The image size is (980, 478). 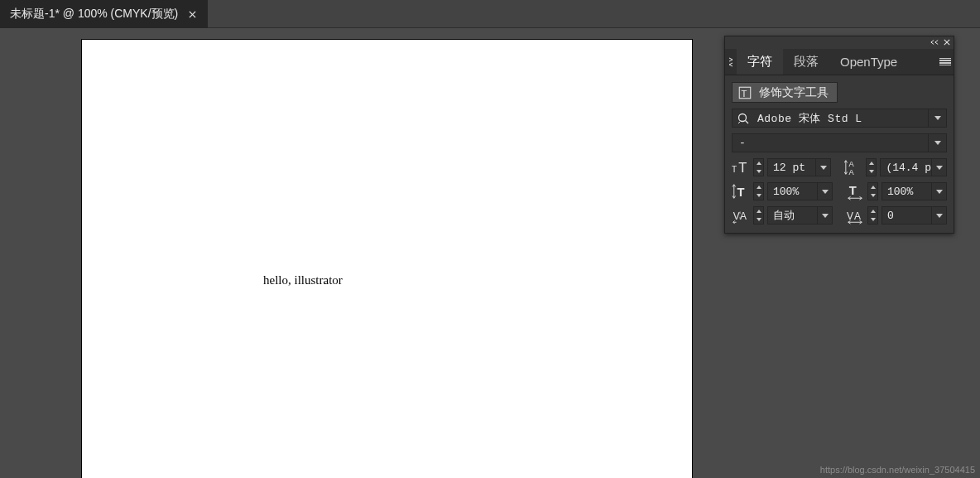 What do you see at coordinates (793, 192) in the screenshot?
I see `vscale-value: 100%` at bounding box center [793, 192].